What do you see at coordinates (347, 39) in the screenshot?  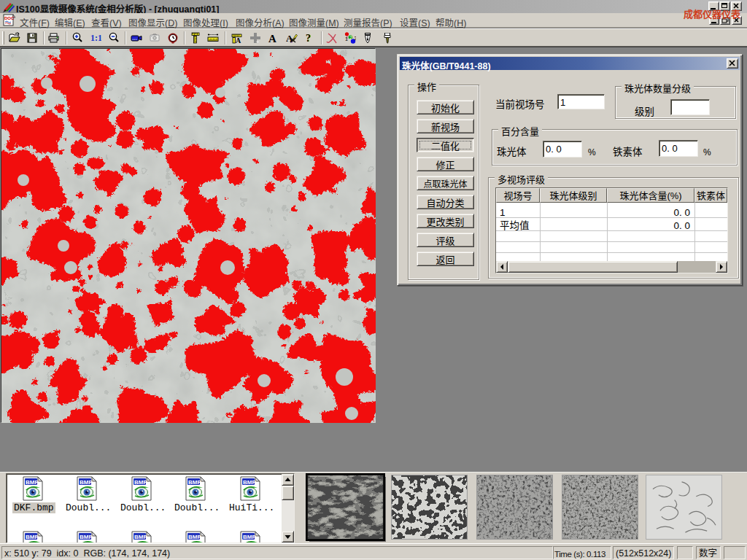 I see `svg-text: 1` at bounding box center [347, 39].